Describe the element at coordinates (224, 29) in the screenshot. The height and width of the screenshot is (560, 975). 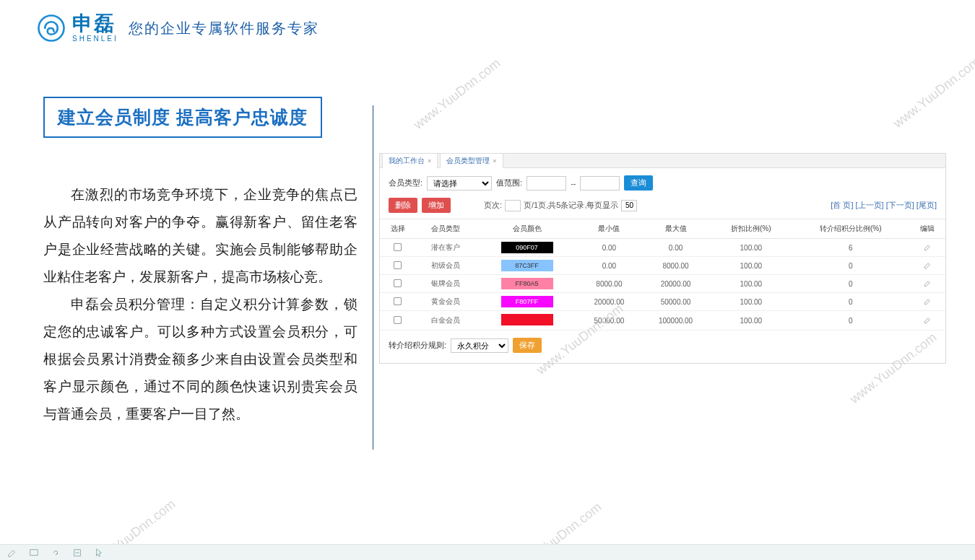
I see `brand-tagline: 您的企业专属软件服务专家` at that location.